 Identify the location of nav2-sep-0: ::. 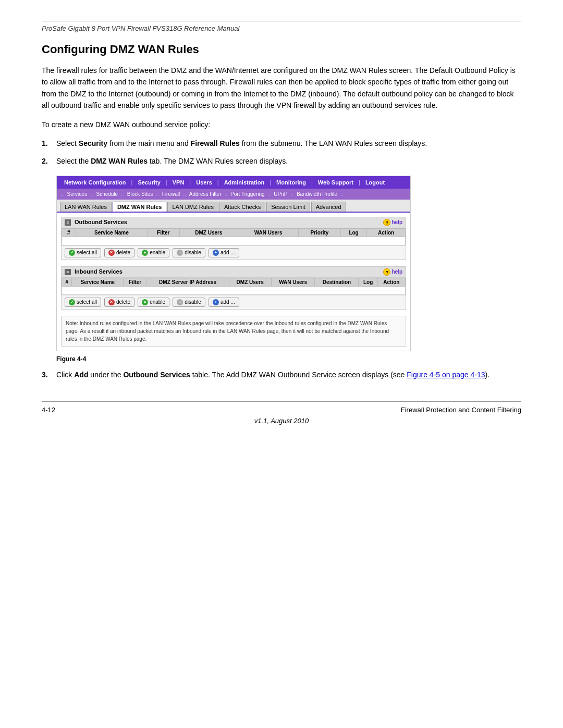
(63, 194).